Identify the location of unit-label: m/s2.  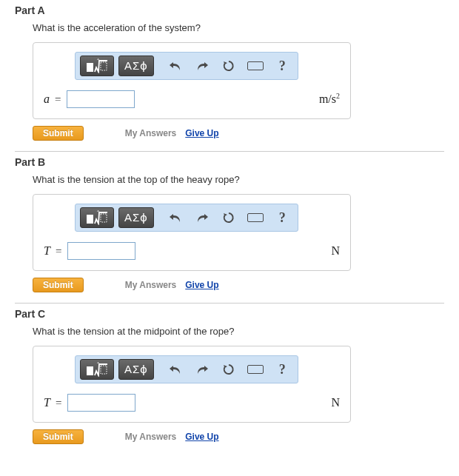
(329, 99).